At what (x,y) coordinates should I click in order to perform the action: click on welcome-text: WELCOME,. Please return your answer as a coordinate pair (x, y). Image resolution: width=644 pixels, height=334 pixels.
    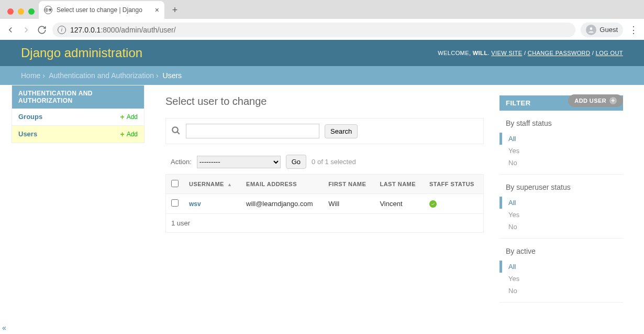
    Looking at the image, I should click on (456, 53).